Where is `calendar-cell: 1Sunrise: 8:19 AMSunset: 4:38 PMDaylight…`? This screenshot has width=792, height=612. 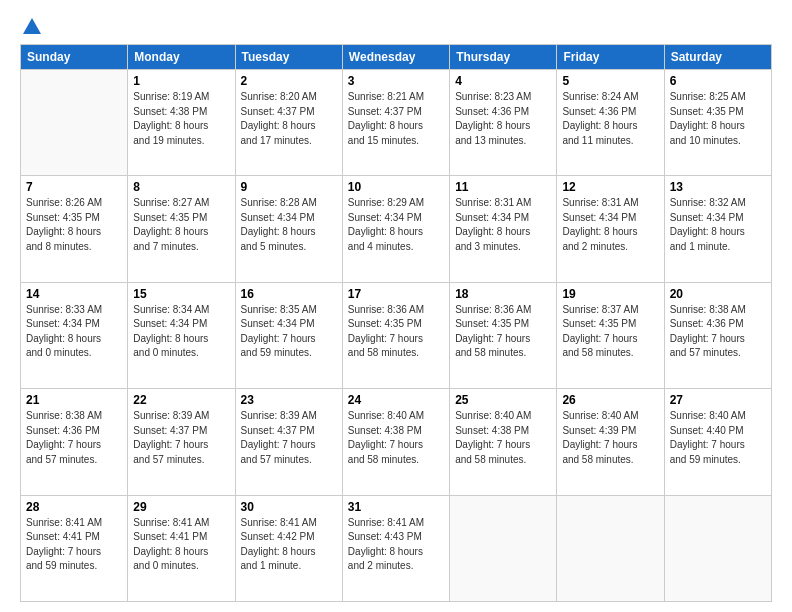
calendar-cell: 1Sunrise: 8:19 AMSunset: 4:38 PMDaylight… is located at coordinates (182, 123).